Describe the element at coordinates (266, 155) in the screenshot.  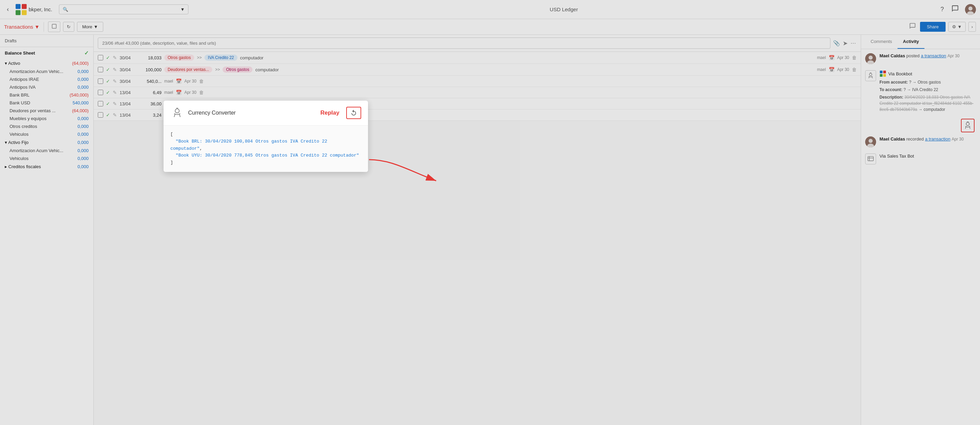
I see `code-line-3: "Book UYU: 30/04/2020 778,845 Otros gast…` at that location.